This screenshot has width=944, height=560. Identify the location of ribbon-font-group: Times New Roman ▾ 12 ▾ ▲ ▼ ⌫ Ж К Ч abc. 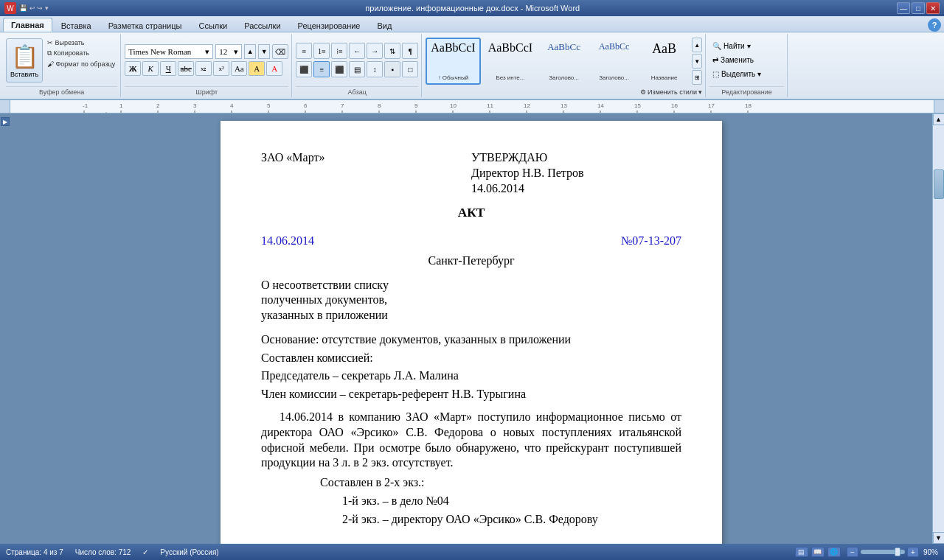
(206, 66).